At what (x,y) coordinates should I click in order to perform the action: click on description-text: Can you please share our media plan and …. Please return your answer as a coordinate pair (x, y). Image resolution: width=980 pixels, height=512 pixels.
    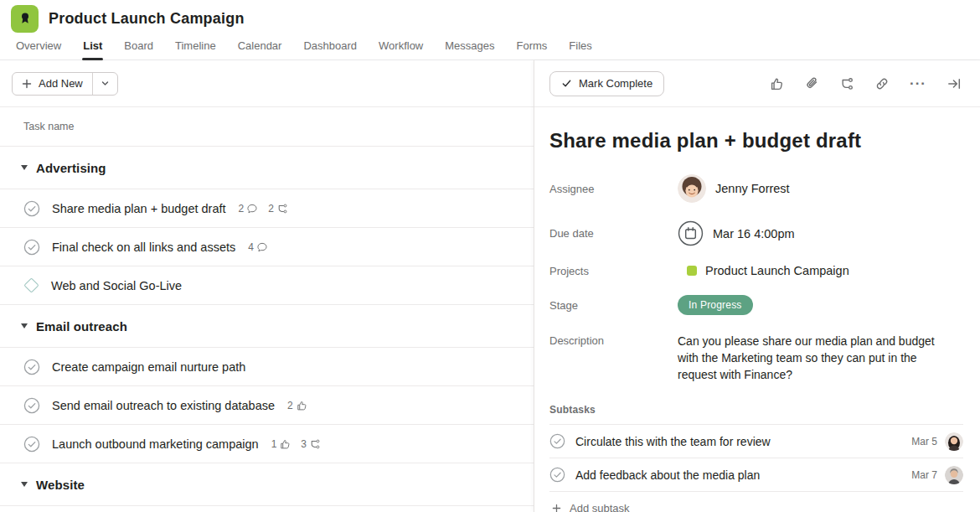
    Looking at the image, I should click on (816, 358).